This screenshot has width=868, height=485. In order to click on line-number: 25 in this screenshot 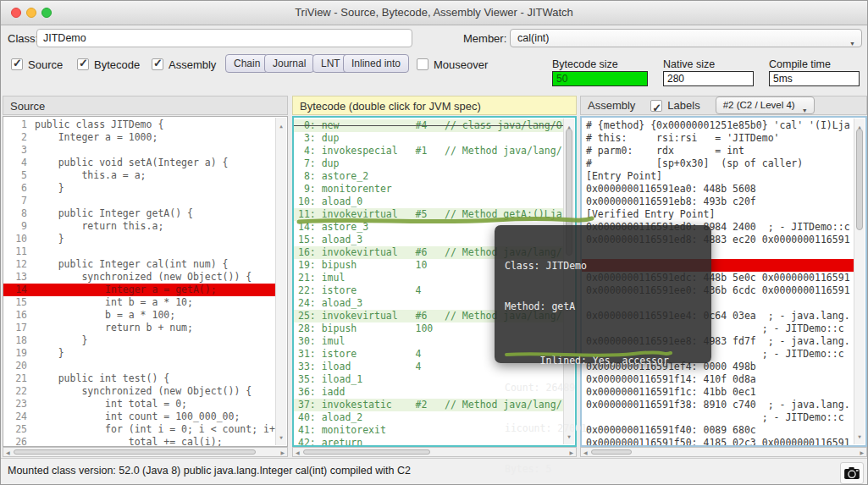, I will do `click(17, 430)`.